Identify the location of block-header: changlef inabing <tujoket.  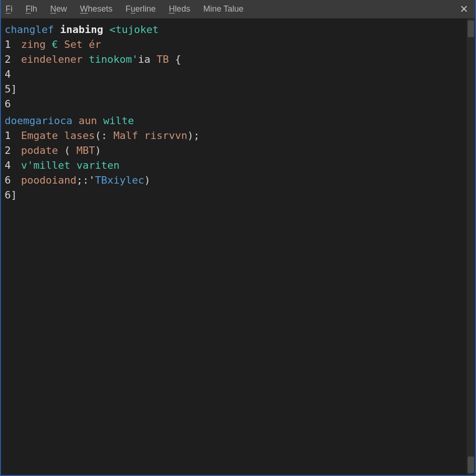
(236, 30).